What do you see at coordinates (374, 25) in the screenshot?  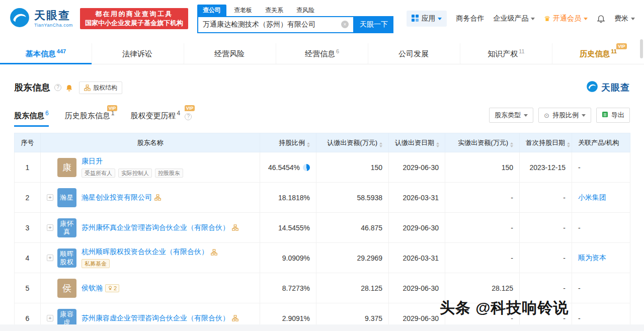 I see `search-button: 天眼一下` at bounding box center [374, 25].